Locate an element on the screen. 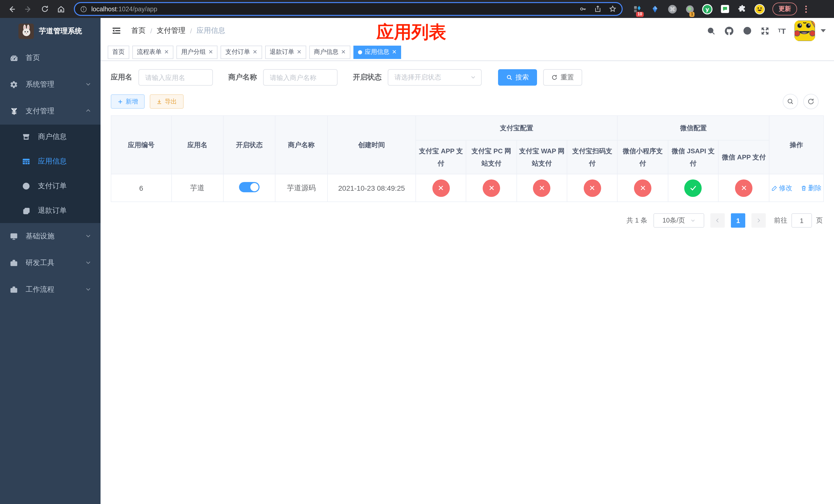 This screenshot has width=834, height=504. app-logo: 芋道管理系统 is located at coordinates (50, 31).